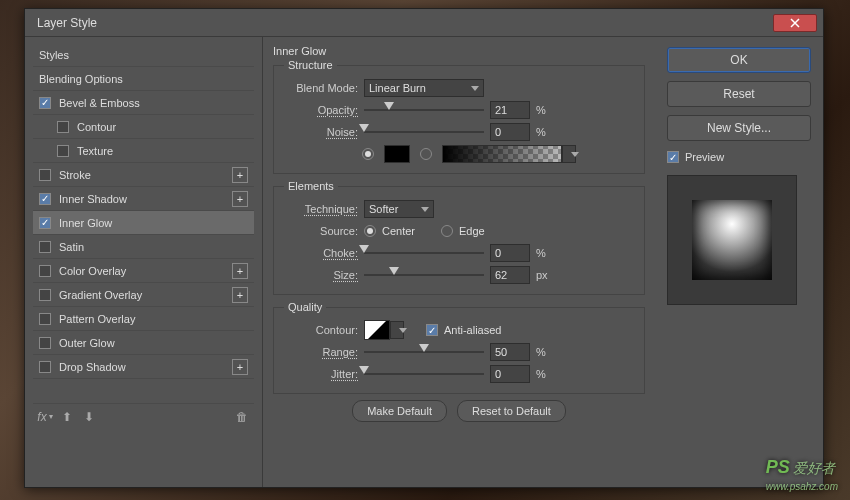 The width and height of the screenshot is (850, 500). Describe the element at coordinates (673, 157) in the screenshot. I see `preview-checkbox` at that location.